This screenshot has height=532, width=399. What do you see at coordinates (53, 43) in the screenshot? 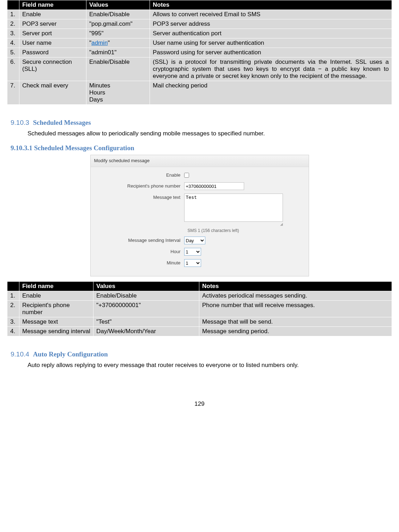
I see `row-field: User name` at bounding box center [53, 43].